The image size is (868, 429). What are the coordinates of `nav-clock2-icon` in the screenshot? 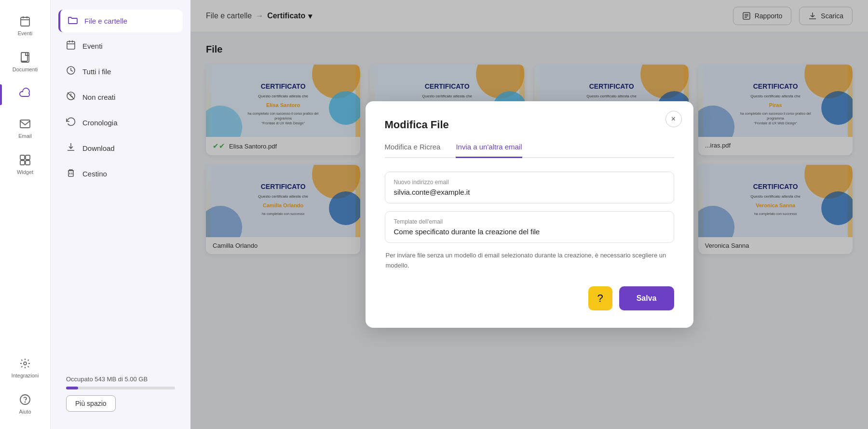 It's located at (71, 97).